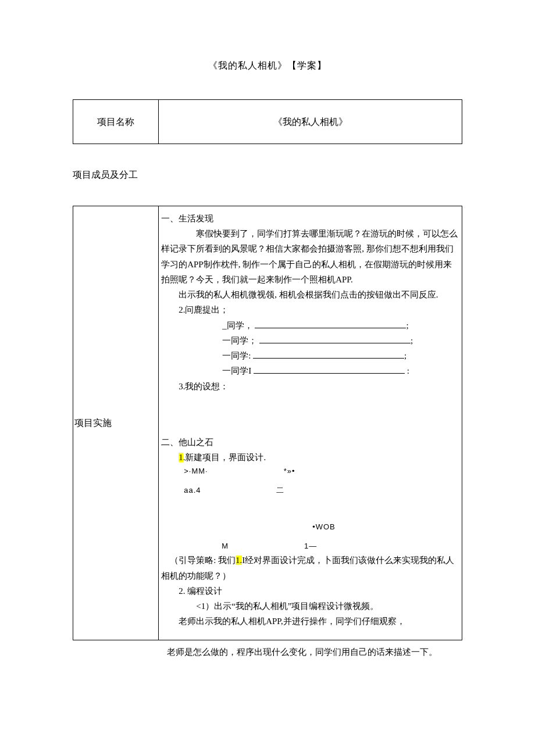 The width and height of the screenshot is (535, 756). Describe the element at coordinates (116, 122) in the screenshot. I see `project-name-label: 项目名称` at that location.